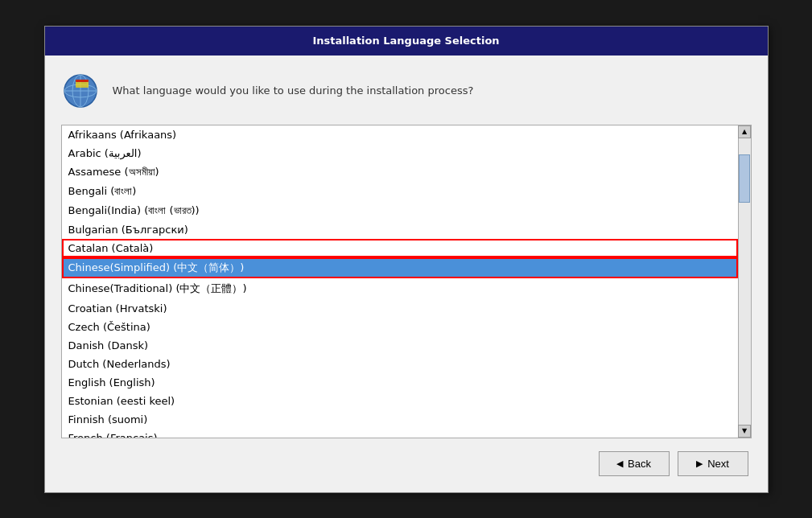 This screenshot has width=812, height=518. Describe the element at coordinates (744, 431) in the screenshot. I see `scrollbar-down-button: ▼` at that location.